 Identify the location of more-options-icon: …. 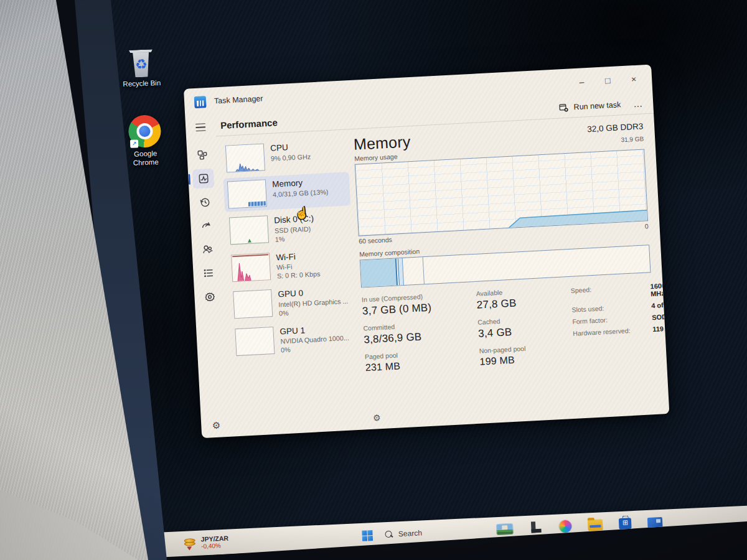
(638, 103).